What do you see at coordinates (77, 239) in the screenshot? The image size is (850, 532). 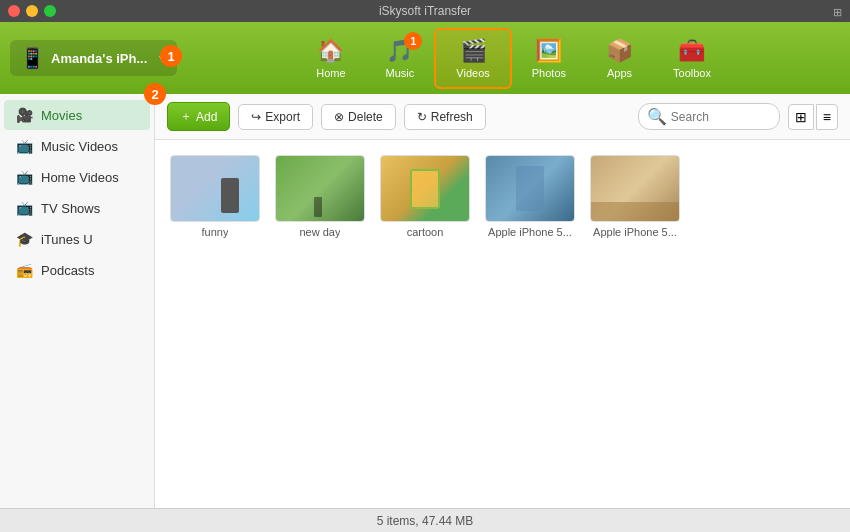 I see `sidebar-item-itunes-u: 🎓 iTunes U` at bounding box center [77, 239].